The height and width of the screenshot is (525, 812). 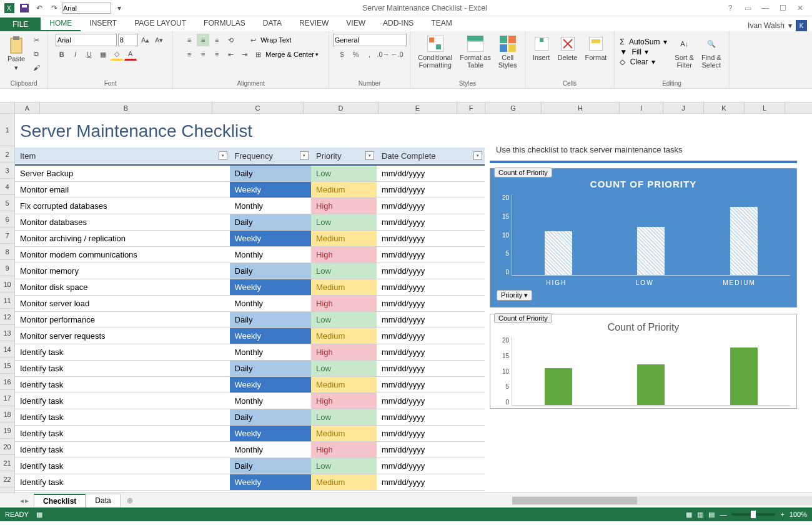 What do you see at coordinates (790, 26) in the screenshot?
I see `chevron-down-icon: ▾` at bounding box center [790, 26].